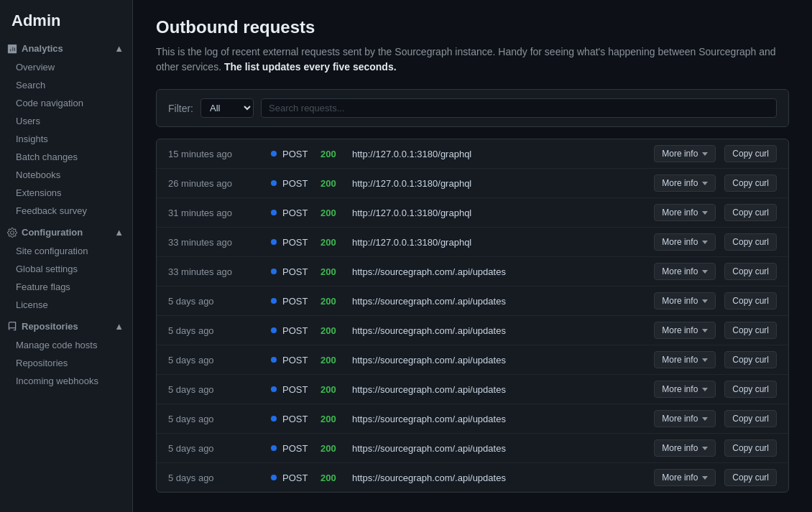  Describe the element at coordinates (66, 278) in the screenshot. I see `configuration-items: Site configuration Global settings Featu…` at that location.